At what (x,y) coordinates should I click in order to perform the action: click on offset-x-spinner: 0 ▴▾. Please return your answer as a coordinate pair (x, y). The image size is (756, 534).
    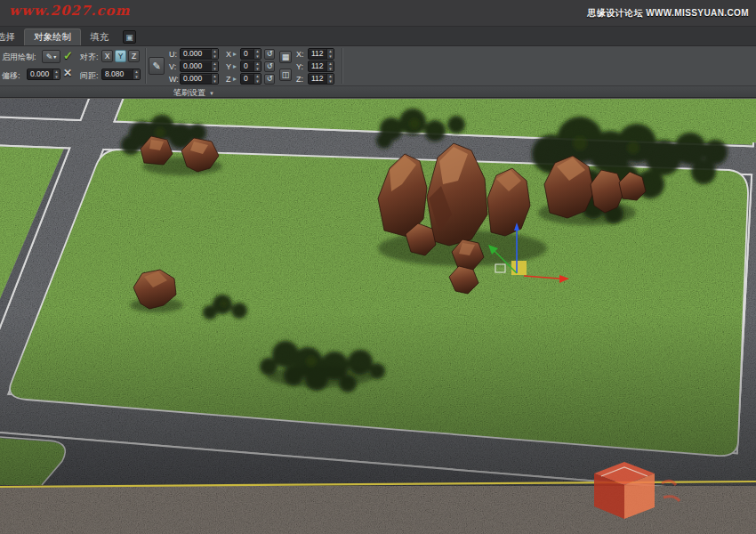
    Looking at the image, I should click on (251, 53).